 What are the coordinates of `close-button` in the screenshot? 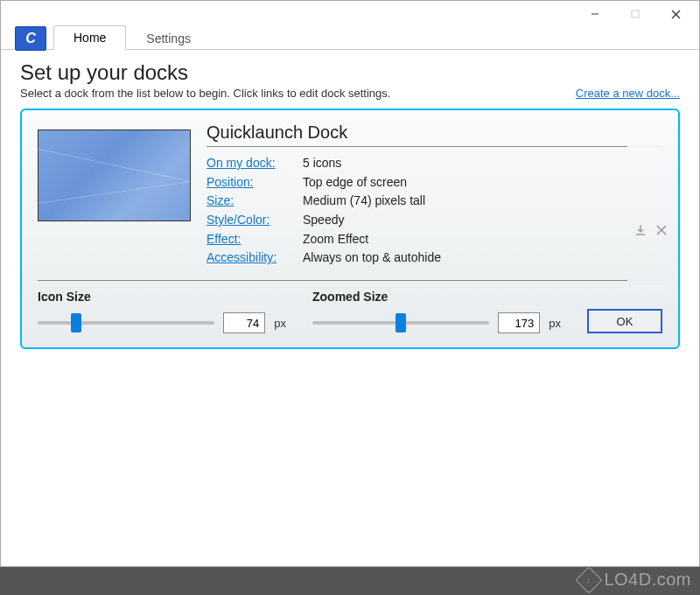 It's located at (676, 14).